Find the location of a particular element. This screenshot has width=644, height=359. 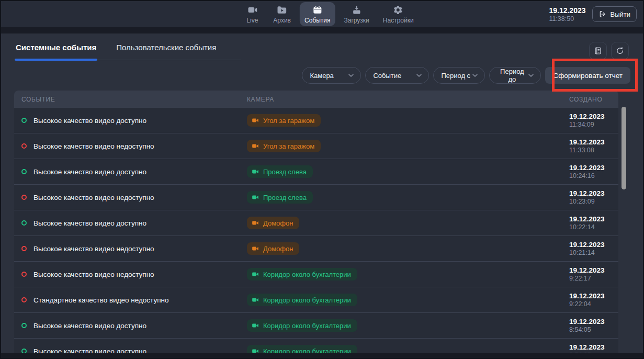

camera-cell: Проезд слева is located at coordinates (408, 197).